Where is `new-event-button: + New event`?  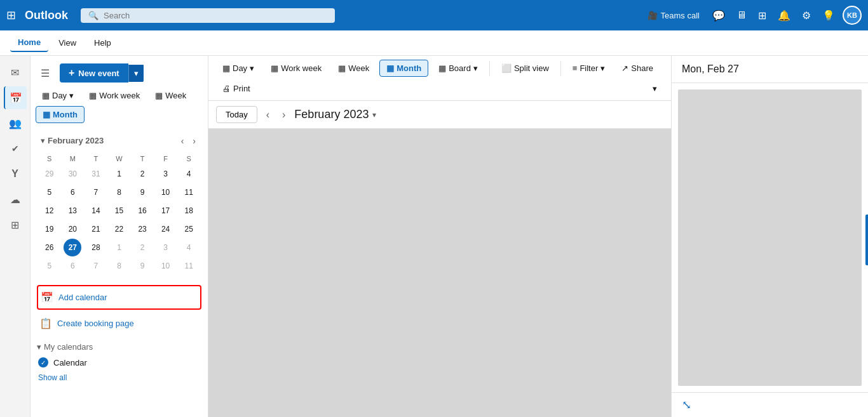 new-event-button: + New event is located at coordinates (94, 73).